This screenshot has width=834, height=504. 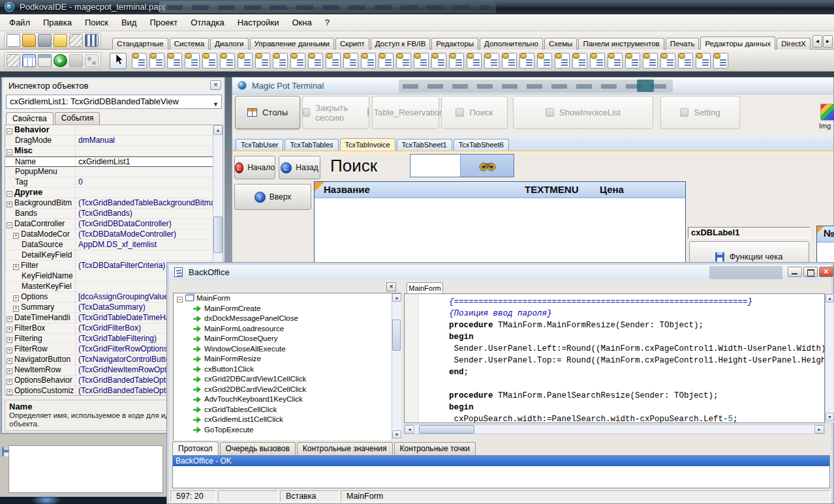 I want to click on palette-tab: Управление данными, so click(x=292, y=44).